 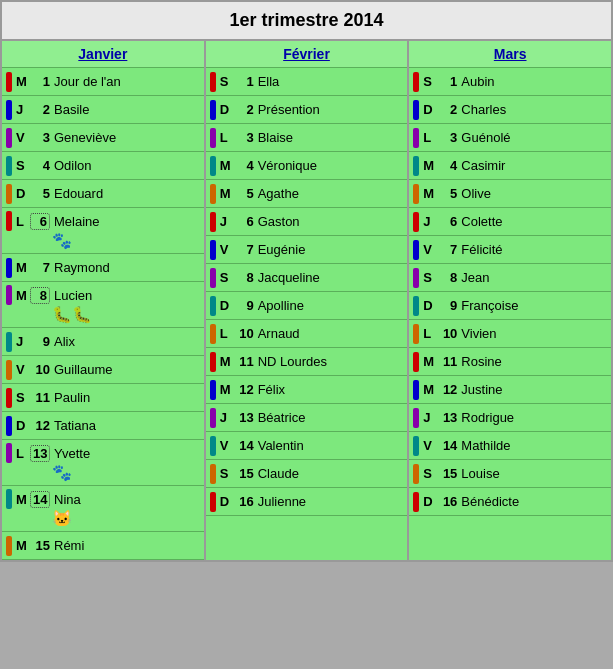 I want to click on day-name: Charles, so click(x=534, y=110).